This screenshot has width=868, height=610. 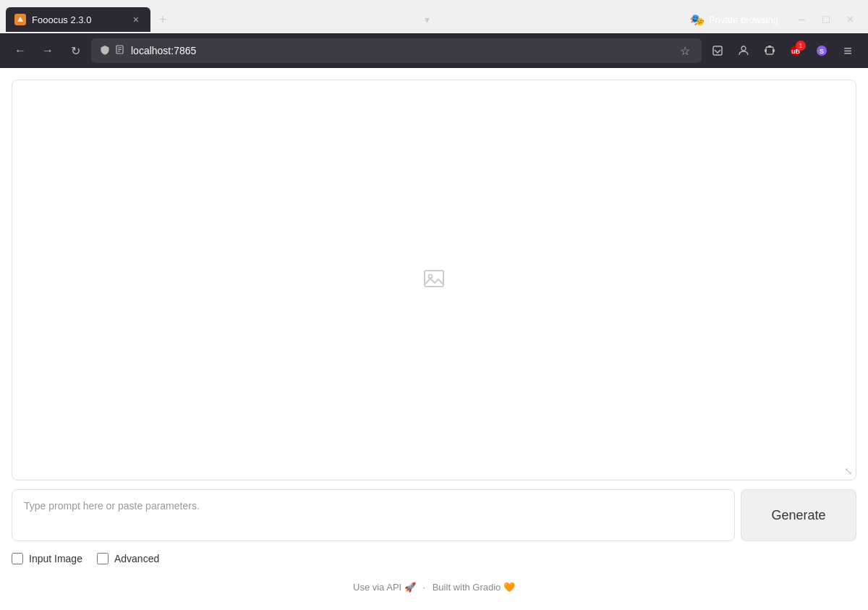 What do you see at coordinates (822, 51) in the screenshot?
I see `styli-icon: S` at bounding box center [822, 51].